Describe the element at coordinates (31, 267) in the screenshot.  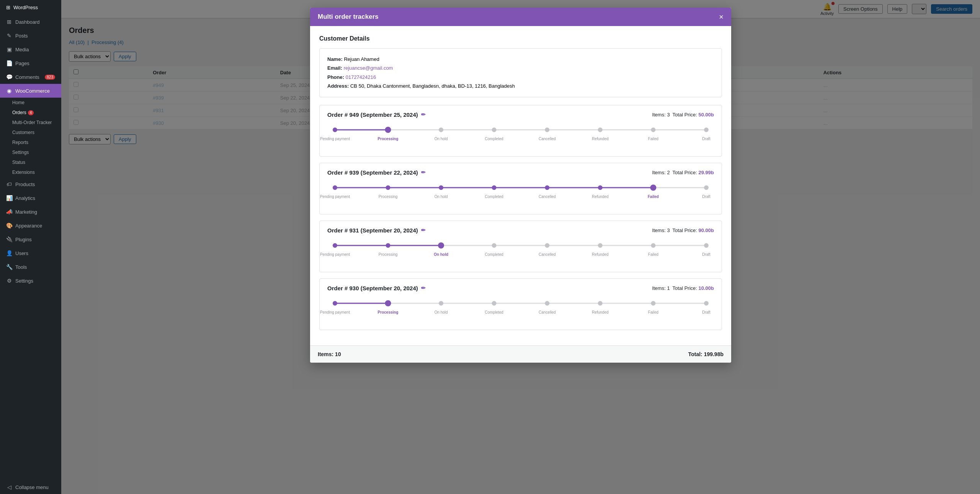
I see `sidebar-item-tools: 🔧 Tools` at that location.